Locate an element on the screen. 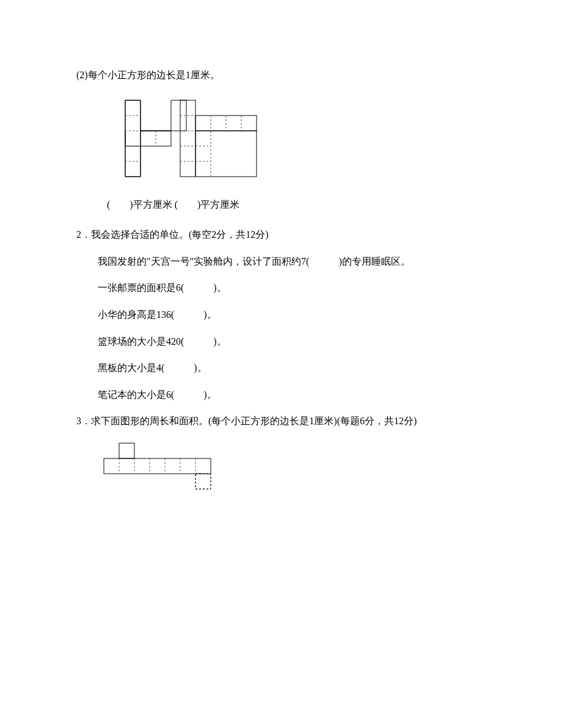  q2-item-0-text: 我国发射的"天宫一号"实验舱内，设计了面积约7( )的专用睡眠区。 is located at coordinates (254, 262).